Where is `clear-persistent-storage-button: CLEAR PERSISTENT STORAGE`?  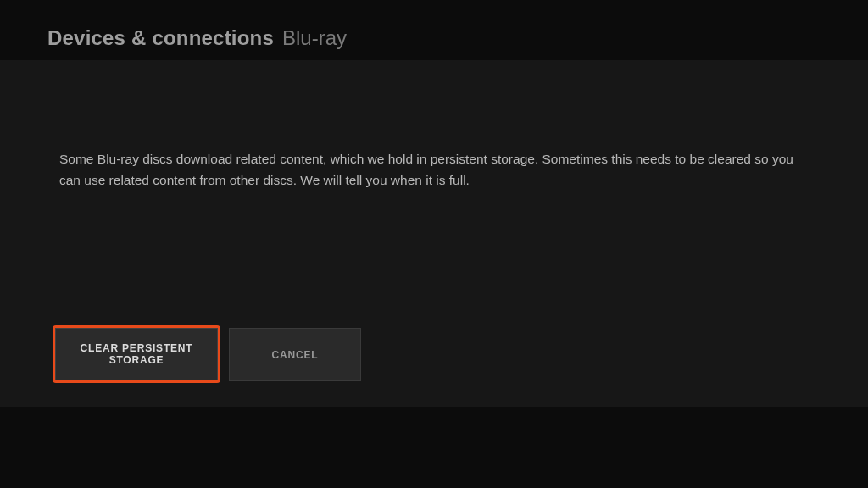
clear-persistent-storage-button: CLEAR PERSISTENT STORAGE is located at coordinates (136, 354).